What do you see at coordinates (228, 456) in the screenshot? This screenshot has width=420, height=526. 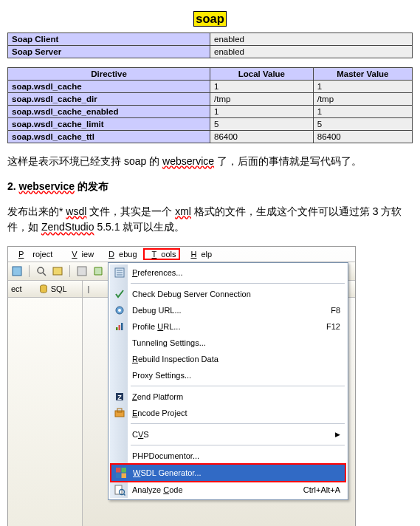 I see `menu-item-phpdocumentor: PHPDocumentor...` at bounding box center [228, 456].